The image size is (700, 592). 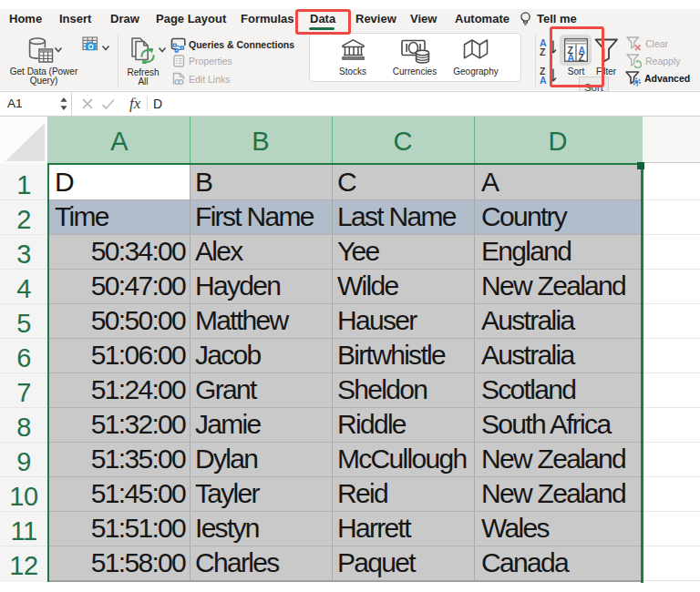 What do you see at coordinates (543, 80) in the screenshot?
I see `svg-text: A` at bounding box center [543, 80].